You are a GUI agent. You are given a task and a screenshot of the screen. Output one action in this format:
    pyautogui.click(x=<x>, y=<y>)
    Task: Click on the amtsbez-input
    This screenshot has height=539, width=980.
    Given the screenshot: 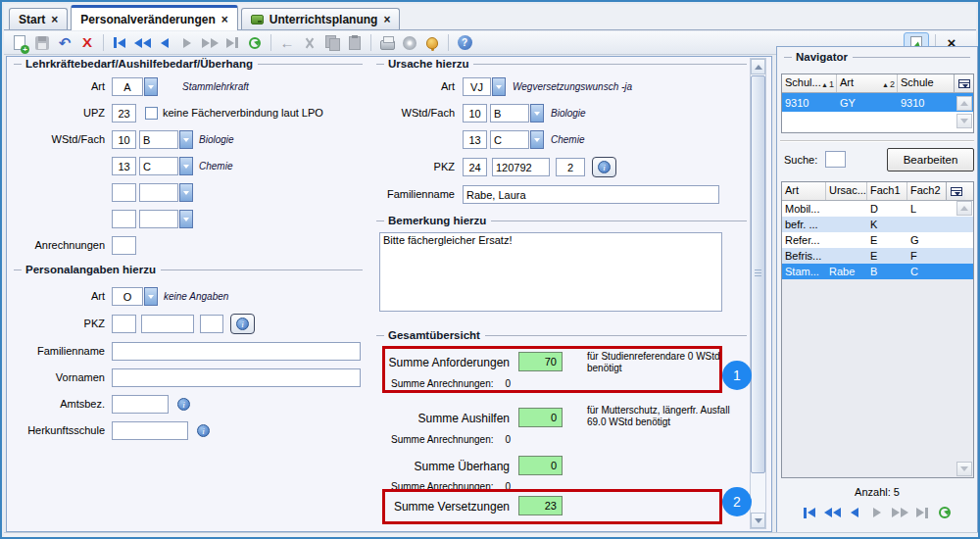 What is the action you would take?
    pyautogui.click(x=140, y=404)
    